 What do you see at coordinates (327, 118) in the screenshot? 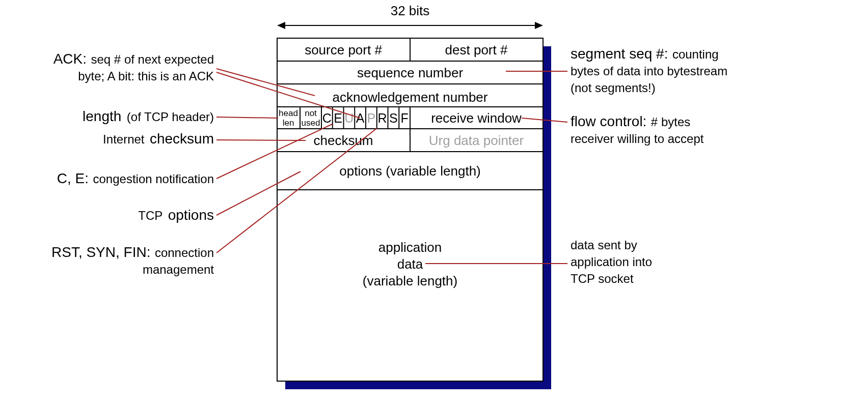
I see `flag-c: C` at bounding box center [327, 118].